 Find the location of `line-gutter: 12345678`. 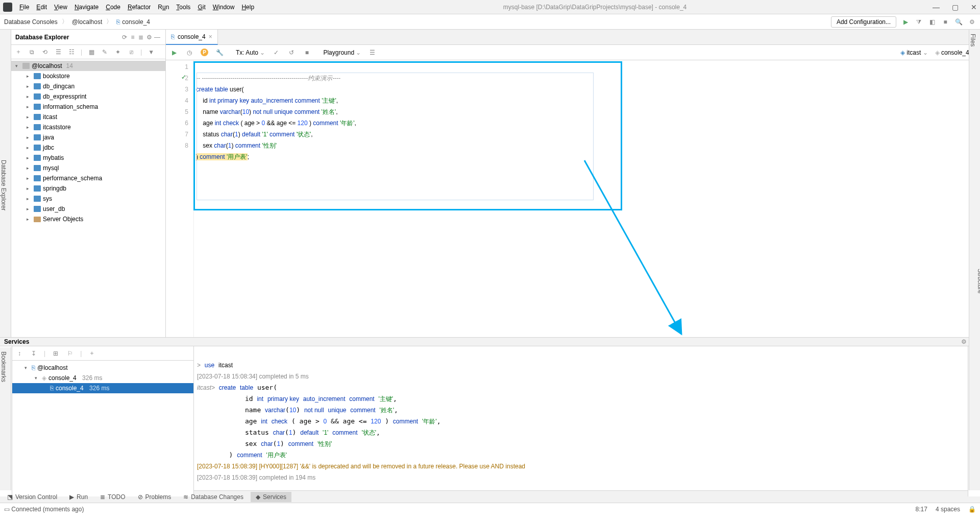

line-gutter: 12345678 is located at coordinates (180, 199).